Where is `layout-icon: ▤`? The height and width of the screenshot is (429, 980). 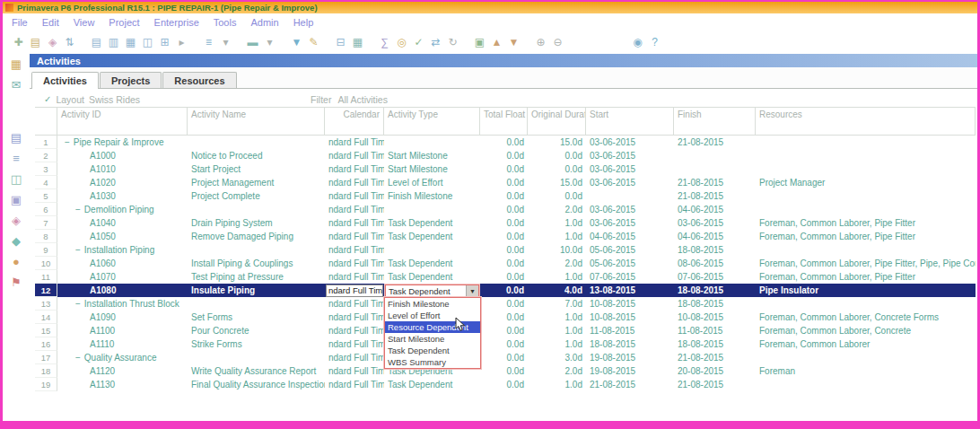 layout-icon: ▤ is located at coordinates (36, 42).